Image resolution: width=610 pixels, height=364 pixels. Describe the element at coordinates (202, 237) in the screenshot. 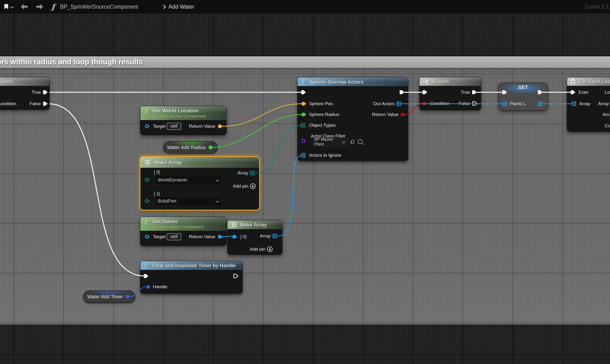

I see `pin-label-return-value: Return Value` at that location.